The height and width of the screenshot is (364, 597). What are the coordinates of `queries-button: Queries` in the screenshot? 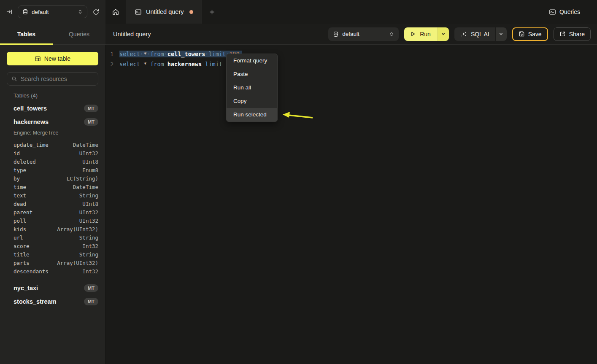 It's located at (565, 12).